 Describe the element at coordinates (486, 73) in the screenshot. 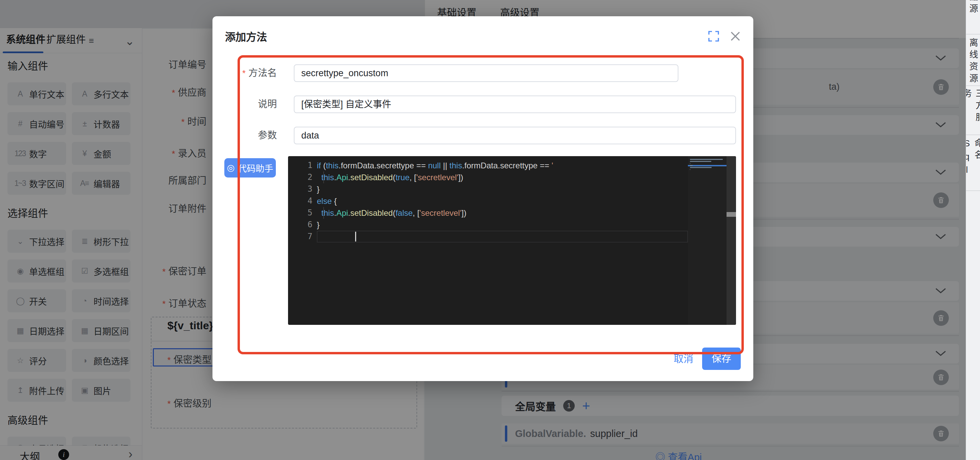

I see `method-name-input: secrettype_oncustom` at that location.